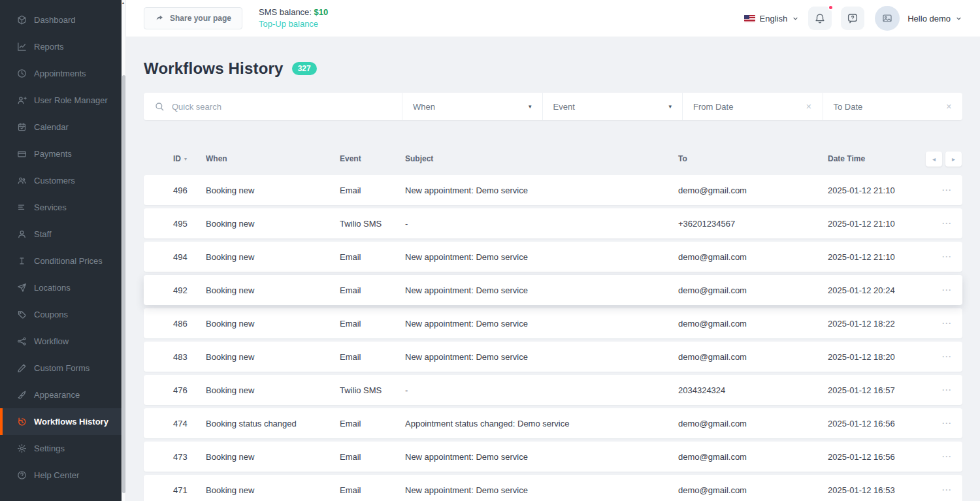 Image resolution: width=980 pixels, height=501 pixels. Describe the element at coordinates (553, 323) in the screenshot. I see `table-row: 486 Booking new Email New appointment: D…` at that location.